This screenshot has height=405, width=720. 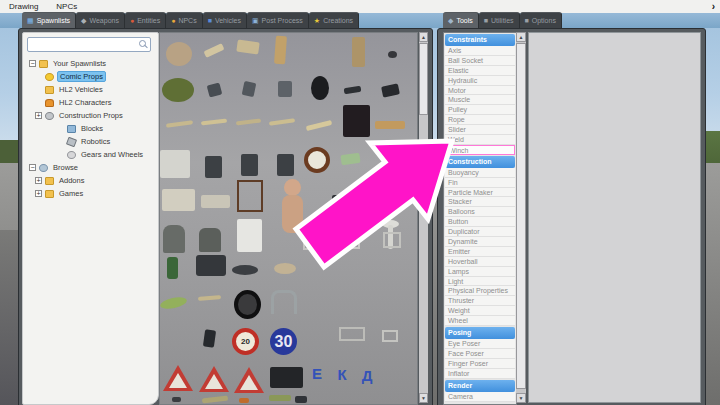 What do you see at coordinates (480, 282) in the screenshot?
I see `tool-item-light: Light` at bounding box center [480, 282].